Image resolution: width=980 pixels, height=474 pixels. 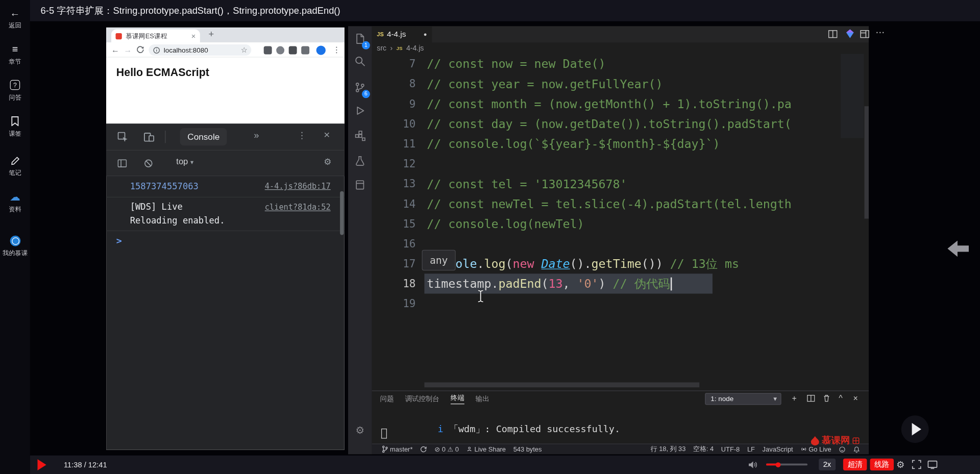 I want to click on file-size-item: 543 bytes, so click(x=528, y=449).